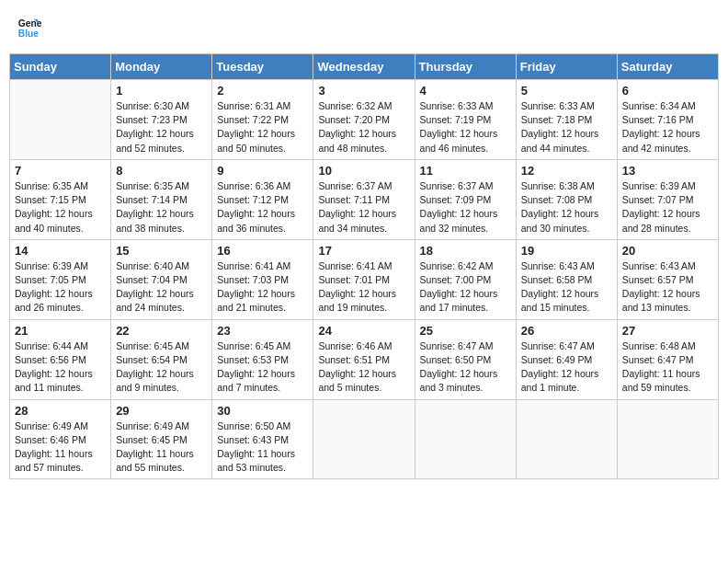 The image size is (728, 563). I want to click on weekday-header-row: SundayMondayTuesdayWednesdayThursdayFrid…, so click(364, 67).